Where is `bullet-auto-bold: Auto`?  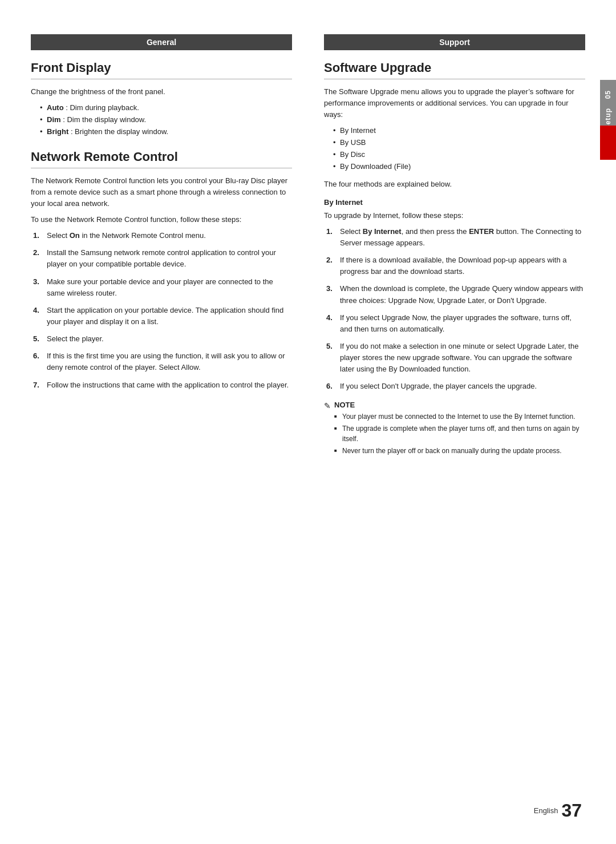 bullet-auto-bold: Auto is located at coordinates (55, 107).